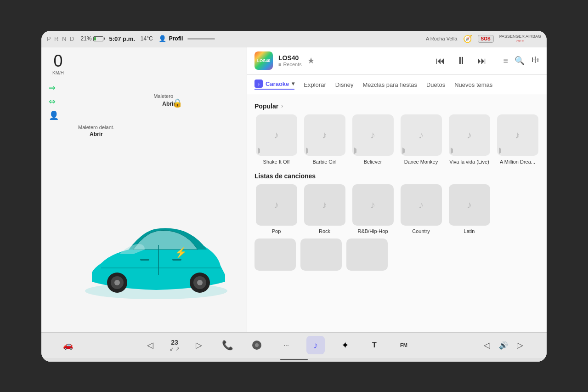 This screenshot has height=392, width=588. I want to click on speed-next-button: ▷, so click(199, 345).